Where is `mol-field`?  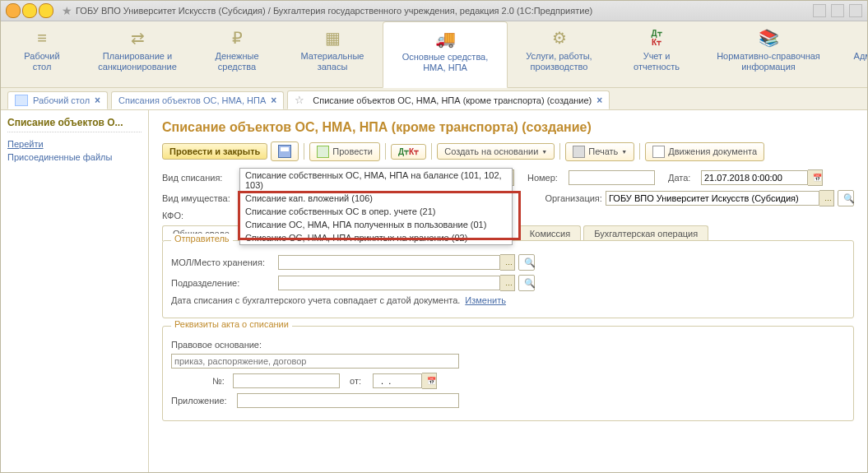
mol-field is located at coordinates (389, 262).